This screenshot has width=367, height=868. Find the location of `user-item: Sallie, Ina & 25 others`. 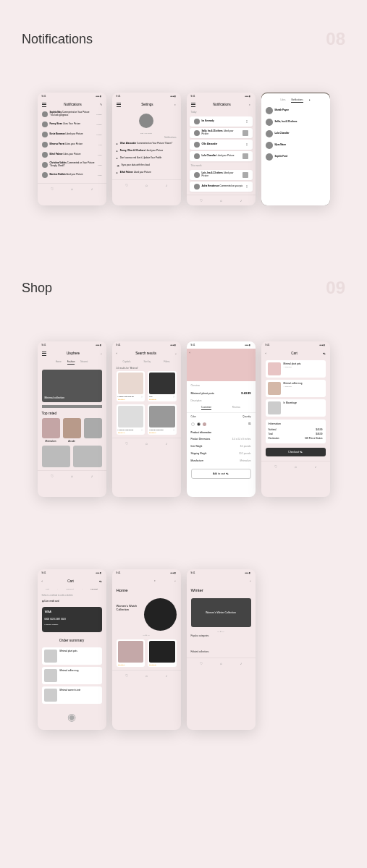

user-item: Sallie, Ina & 25 others is located at coordinates (295, 122).